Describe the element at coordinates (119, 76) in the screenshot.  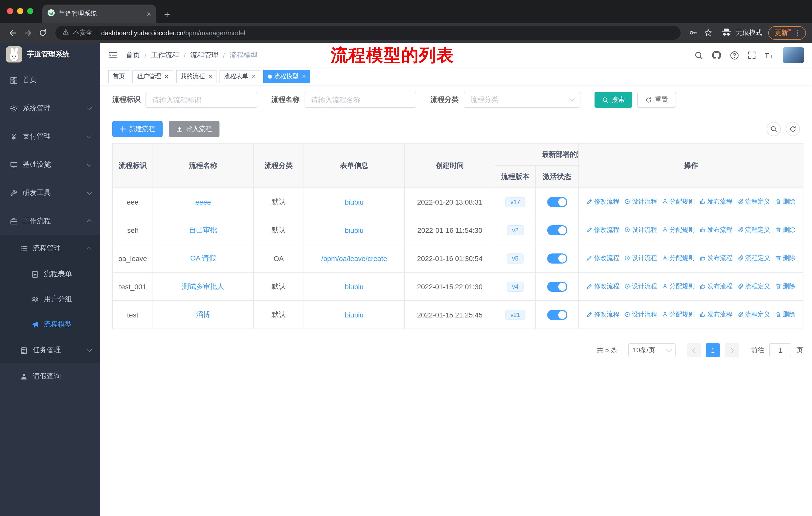
I see `tag-home: 首页` at that location.